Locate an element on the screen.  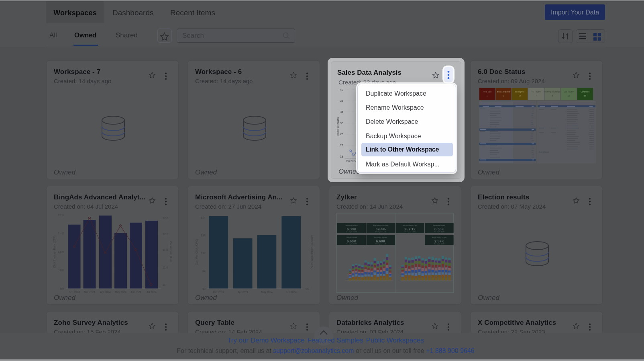
svg-text: $18 is located at coordinates (203, 236).